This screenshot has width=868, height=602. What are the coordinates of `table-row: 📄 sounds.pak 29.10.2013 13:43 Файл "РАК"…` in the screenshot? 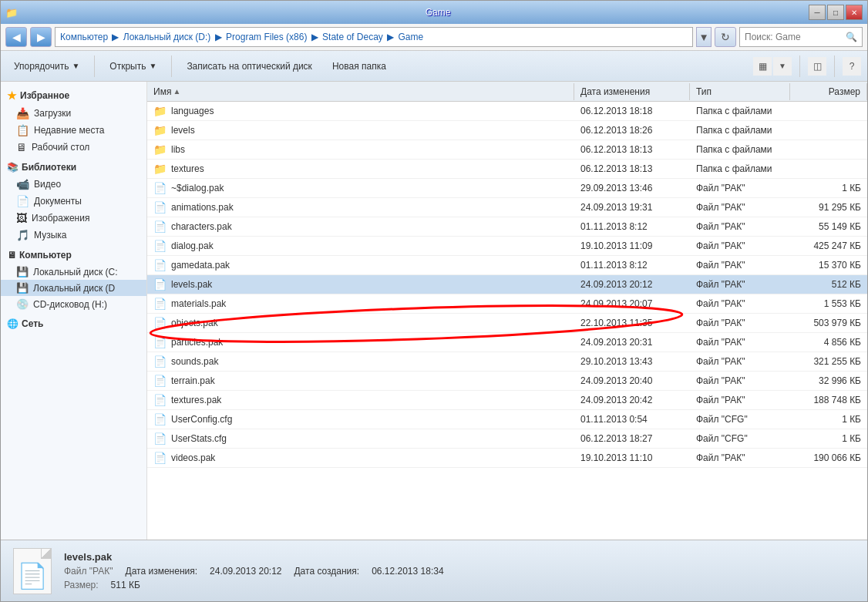 It's located at (507, 362).